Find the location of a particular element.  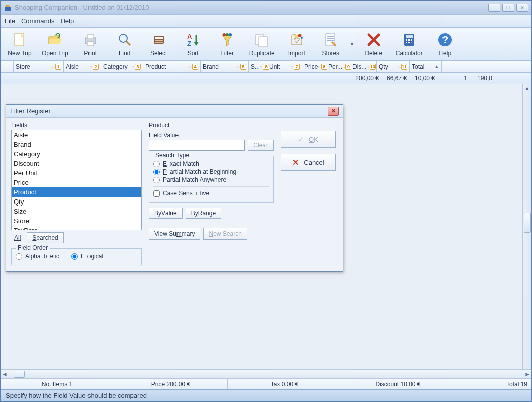

tool-help: ?Help is located at coordinates (445, 44).